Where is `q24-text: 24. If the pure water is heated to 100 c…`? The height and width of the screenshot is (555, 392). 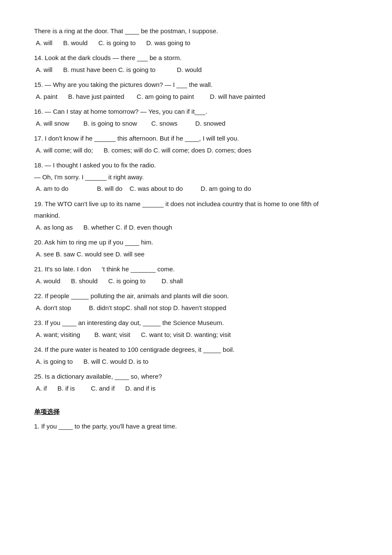
q24-text: 24. If the pure water is heated to 100 c… is located at coordinates (196, 350).